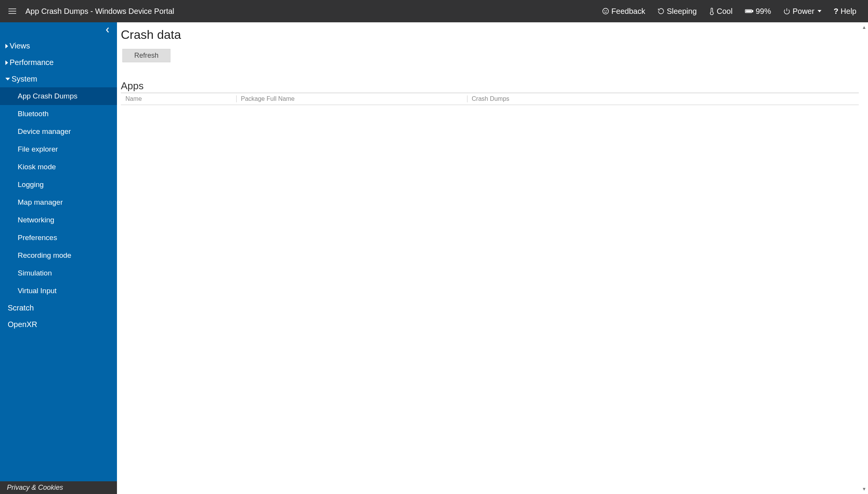 The image size is (868, 494). I want to click on sleeping-status: Sleeping, so click(677, 11).